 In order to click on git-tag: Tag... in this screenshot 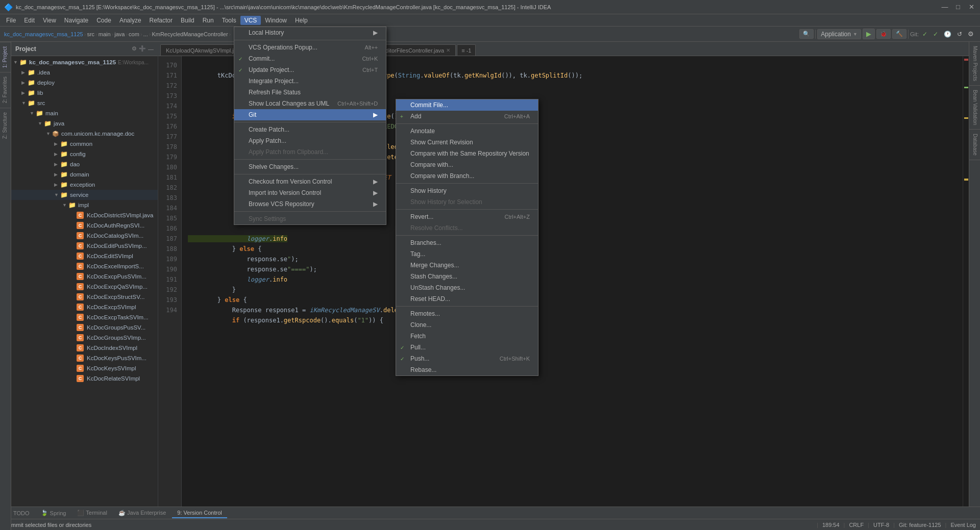, I will do `click(467, 254)`.